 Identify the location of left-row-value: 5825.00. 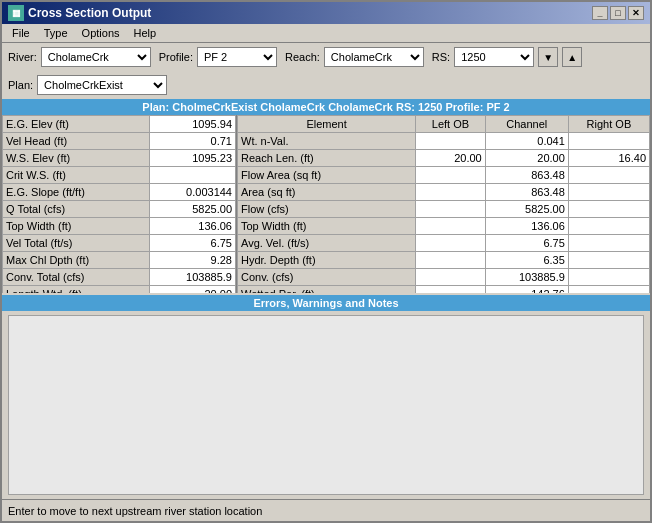
(192, 210).